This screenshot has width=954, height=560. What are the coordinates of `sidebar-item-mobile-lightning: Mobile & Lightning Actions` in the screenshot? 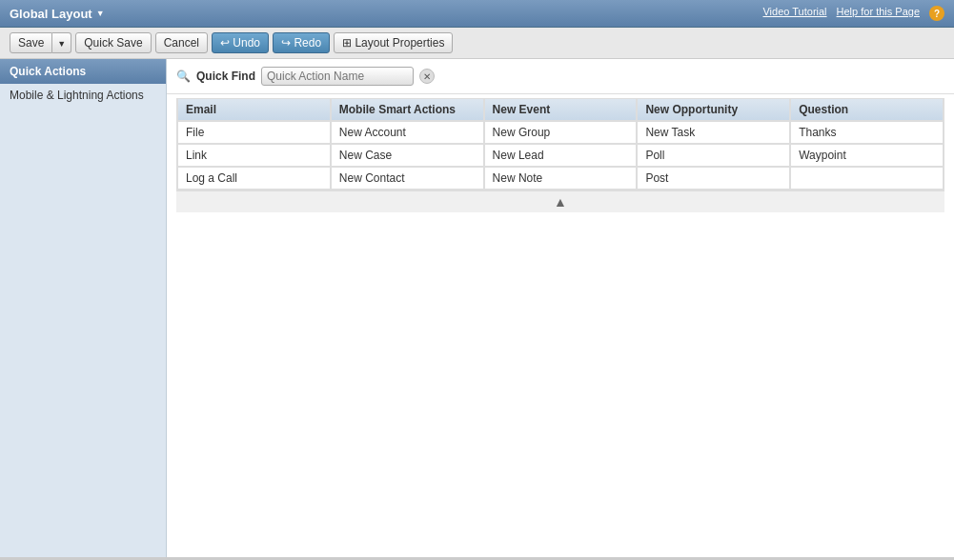 It's located at (83, 95).